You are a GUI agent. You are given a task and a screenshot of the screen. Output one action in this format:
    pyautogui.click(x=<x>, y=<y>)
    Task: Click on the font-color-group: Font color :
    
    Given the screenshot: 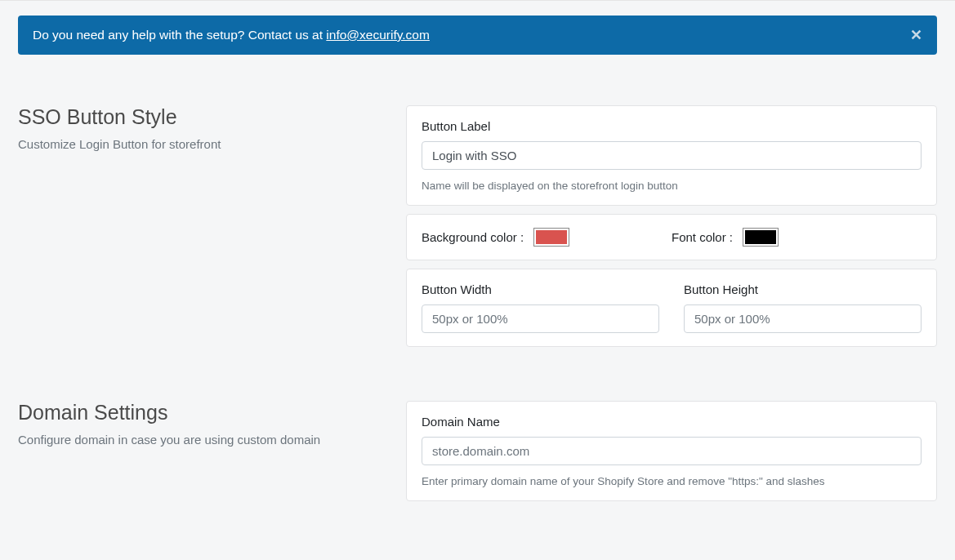 What is the action you would take?
    pyautogui.click(x=797, y=237)
    